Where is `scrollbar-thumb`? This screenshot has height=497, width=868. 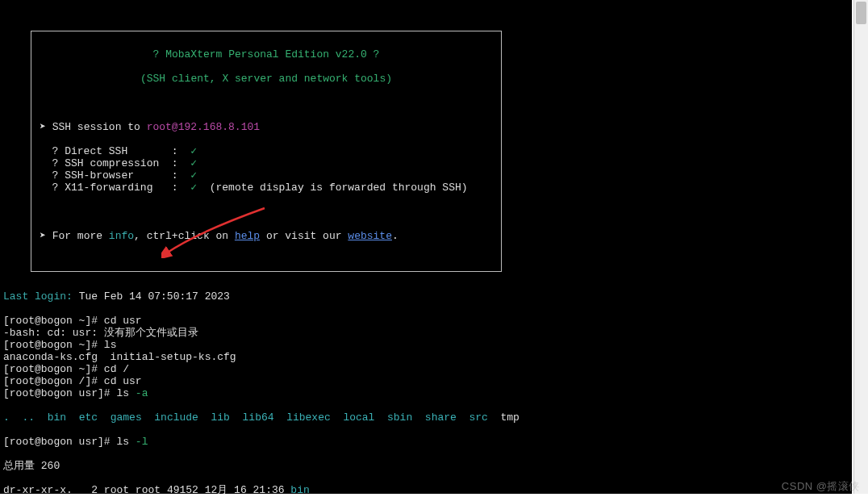
scrollbar-thumb is located at coordinates (862, 13).